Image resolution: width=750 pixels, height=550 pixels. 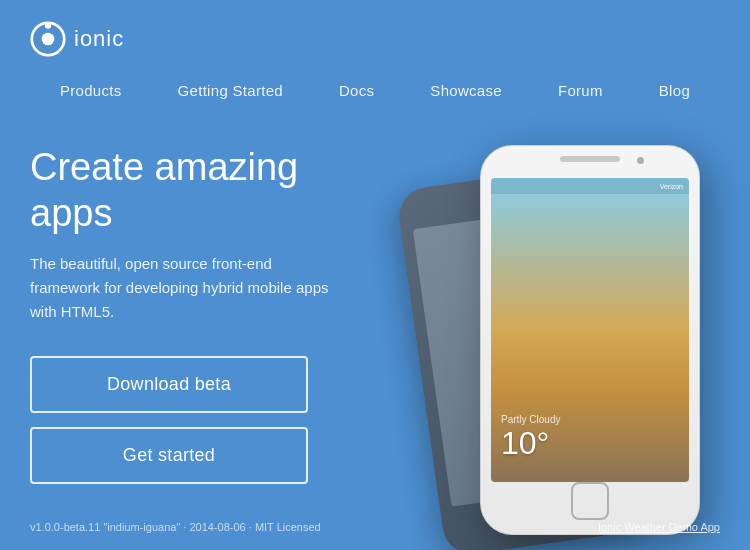 What do you see at coordinates (169, 456) in the screenshot?
I see `get-started-button: Get started` at bounding box center [169, 456].